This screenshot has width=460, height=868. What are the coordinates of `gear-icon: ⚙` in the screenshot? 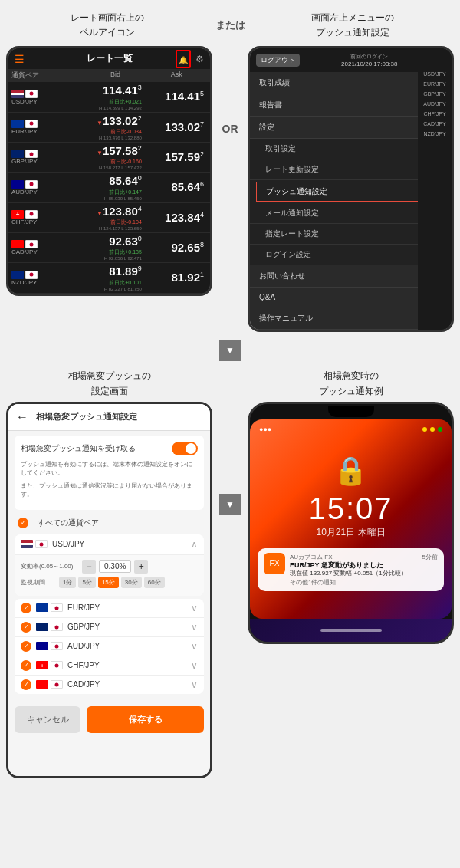 It's located at (199, 59).